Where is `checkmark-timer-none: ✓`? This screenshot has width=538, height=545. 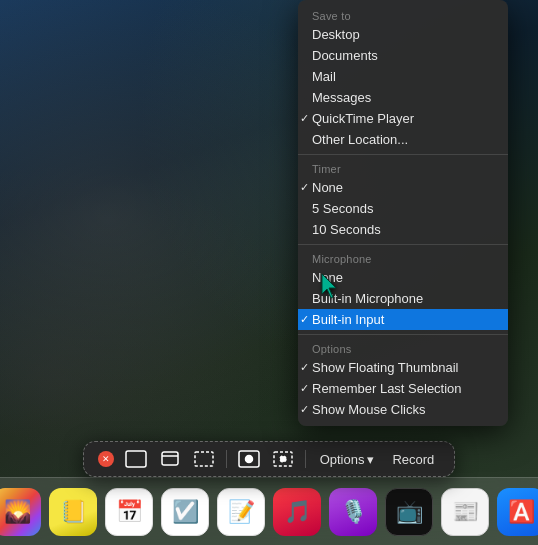 checkmark-timer-none: ✓ is located at coordinates (304, 188).